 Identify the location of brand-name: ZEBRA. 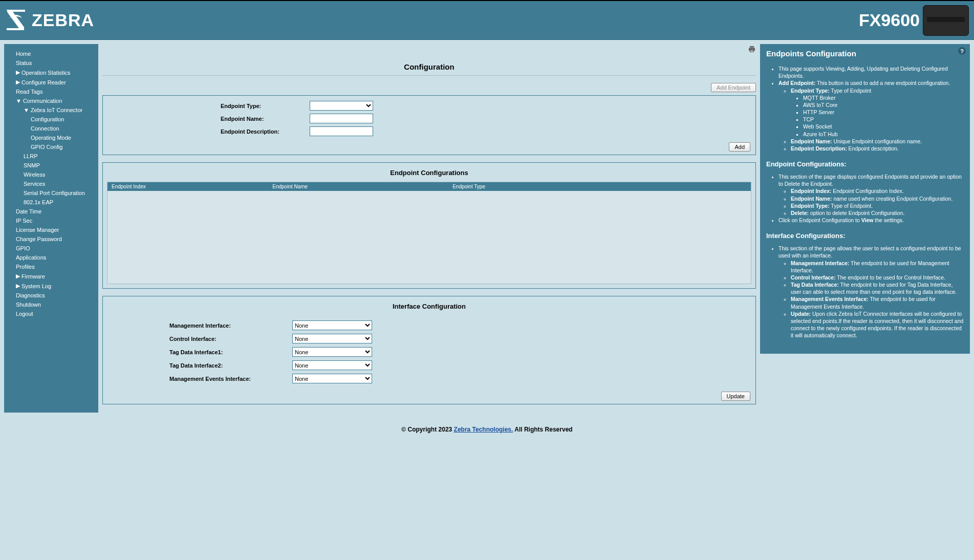
(63, 20).